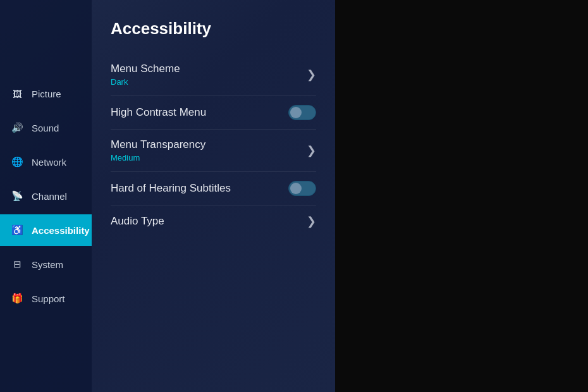 This screenshot has height=392, width=588. I want to click on sidebar-label-picture: Picture, so click(47, 94).